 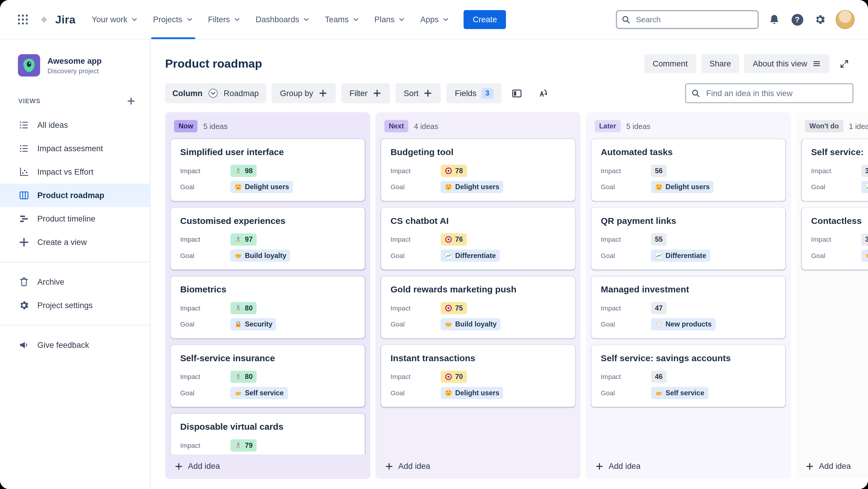 What do you see at coordinates (844, 64) in the screenshot?
I see `expand-view-button` at bounding box center [844, 64].